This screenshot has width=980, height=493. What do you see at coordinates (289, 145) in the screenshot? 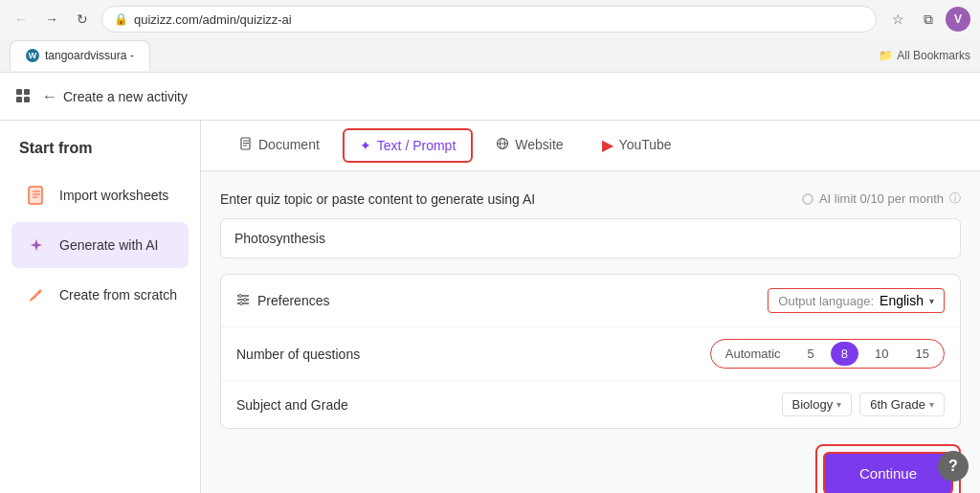
I see `tab-document-label: Document` at bounding box center [289, 145].